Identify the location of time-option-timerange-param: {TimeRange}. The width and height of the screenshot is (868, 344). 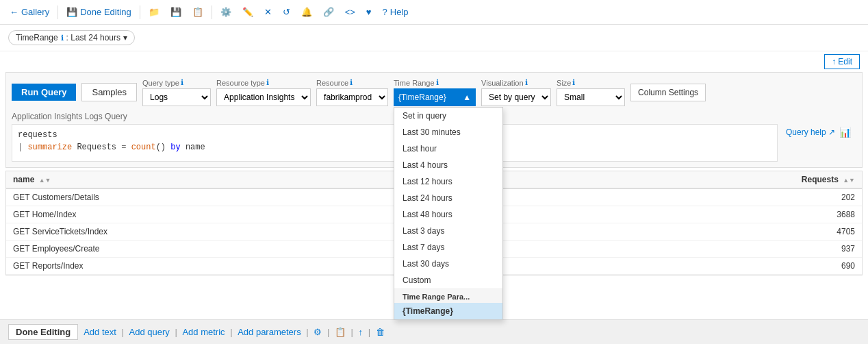
(448, 311).